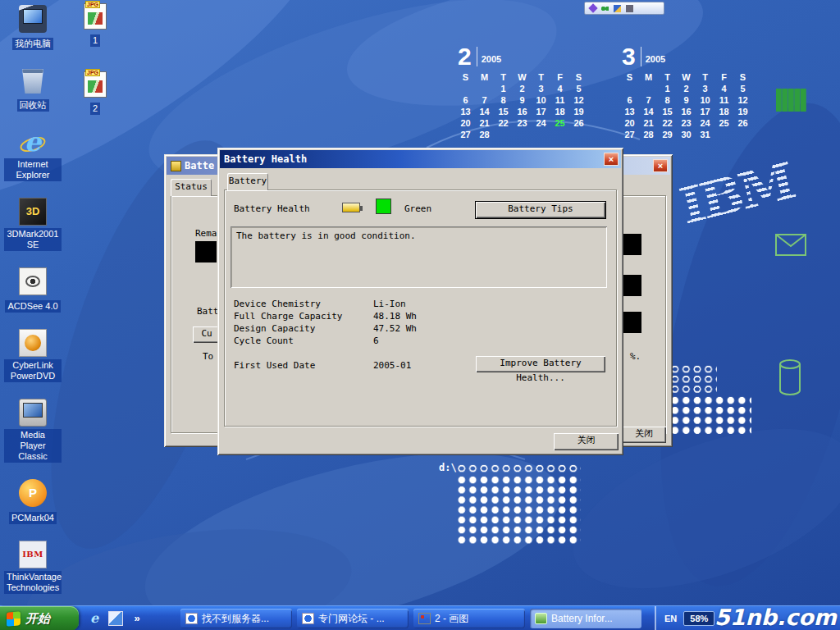  Describe the element at coordinates (33, 518) in the screenshot. I see `desktop-icon-label: PCMark04` at that location.